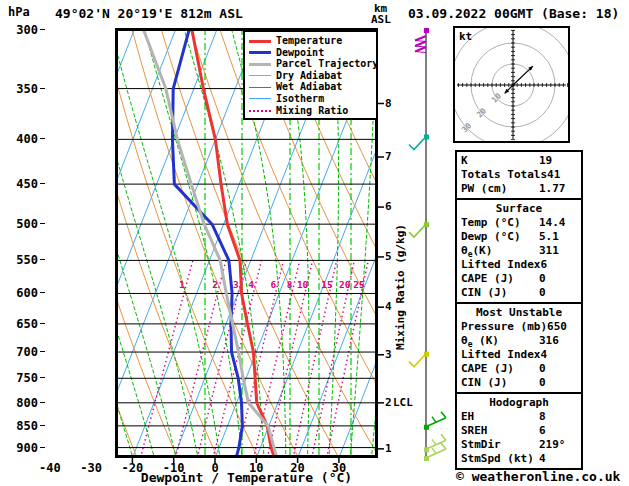 The width and height of the screenshot is (629, 486). What do you see at coordinates (260, 98) in the screenshot?
I see `legend-sample-isotherm` at bounding box center [260, 98].